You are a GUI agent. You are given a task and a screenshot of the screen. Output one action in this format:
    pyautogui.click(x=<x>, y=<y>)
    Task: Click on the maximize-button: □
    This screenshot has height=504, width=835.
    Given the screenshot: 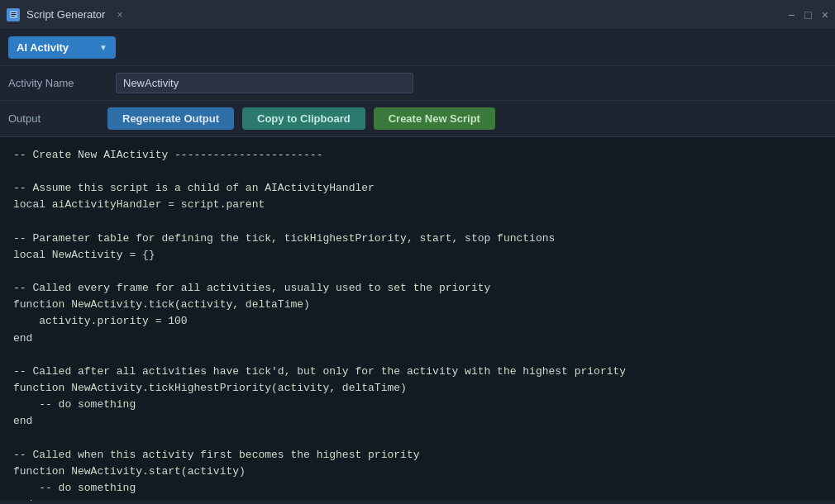 What is the action you would take?
    pyautogui.click(x=808, y=15)
    